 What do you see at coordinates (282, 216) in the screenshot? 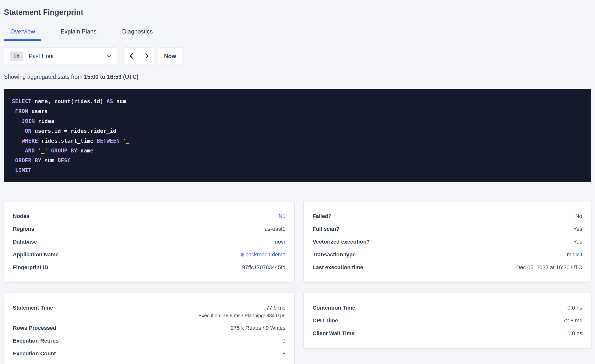
I see `stat-value-wrap: N1` at bounding box center [282, 216].